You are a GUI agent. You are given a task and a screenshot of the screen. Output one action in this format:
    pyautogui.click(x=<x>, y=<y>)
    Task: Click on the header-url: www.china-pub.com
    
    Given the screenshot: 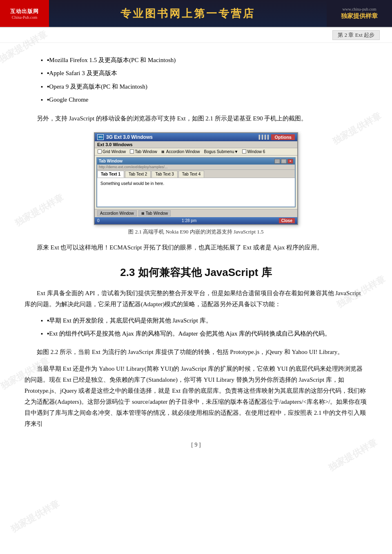 What is the action you would take?
    pyautogui.click(x=359, y=9)
    